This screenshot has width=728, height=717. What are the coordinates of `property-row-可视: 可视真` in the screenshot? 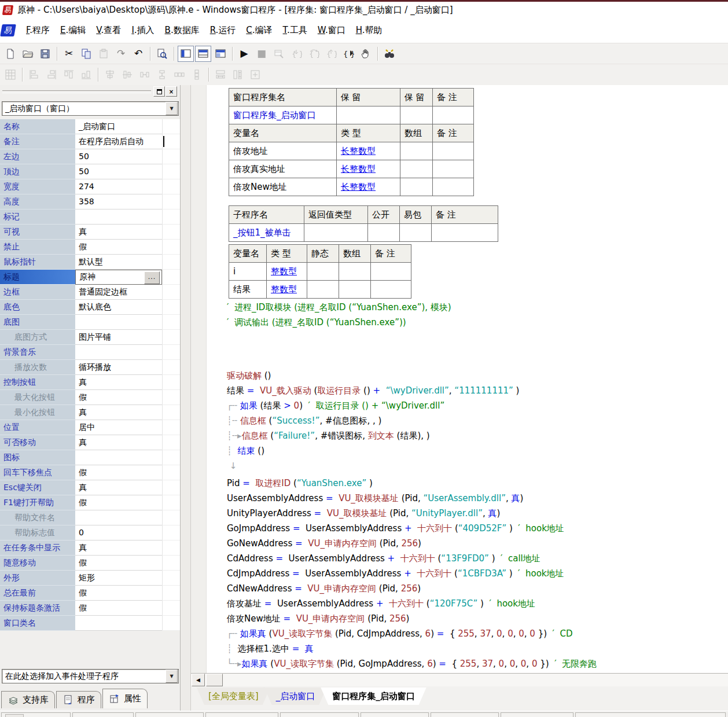 It's located at (90, 232).